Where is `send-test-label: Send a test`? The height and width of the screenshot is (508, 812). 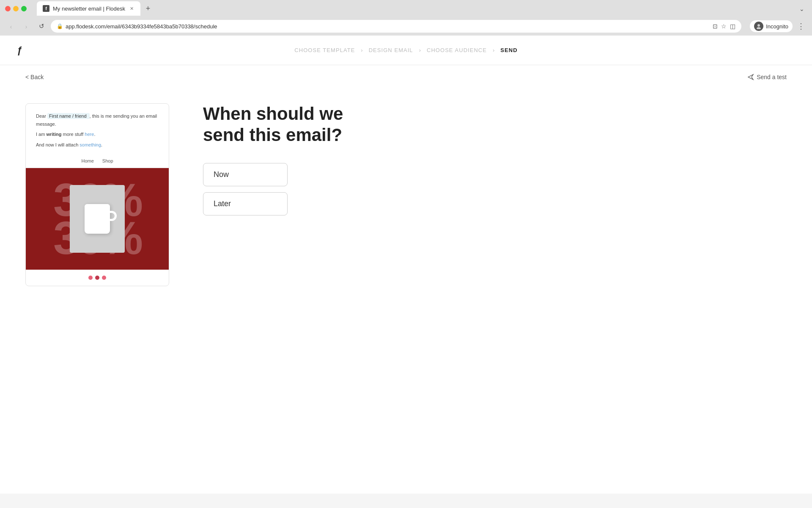
send-test-label: Send a test is located at coordinates (771, 77).